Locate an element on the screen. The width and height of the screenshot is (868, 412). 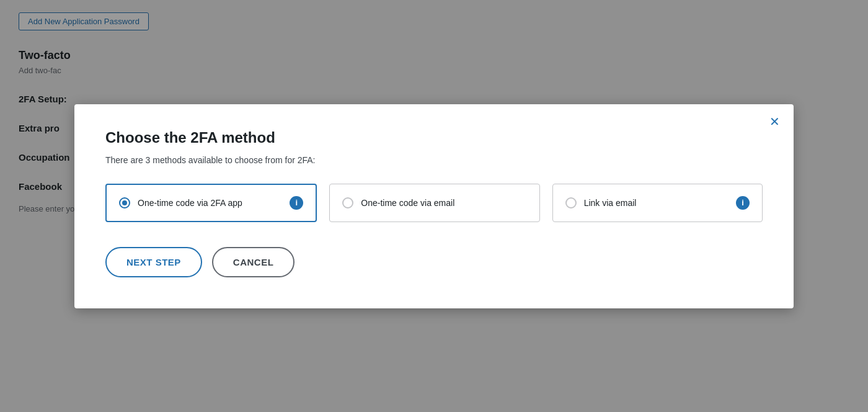
option-email-code-label: One-time code via email is located at coordinates (444, 203).